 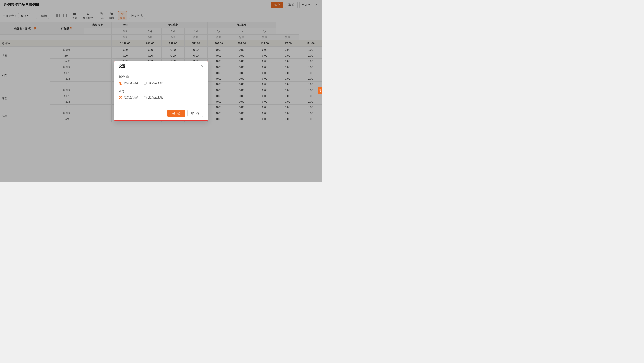 What do you see at coordinates (153, 83) in the screenshot?
I see `split-to-sub-option: 拆分至下级` at bounding box center [153, 83].